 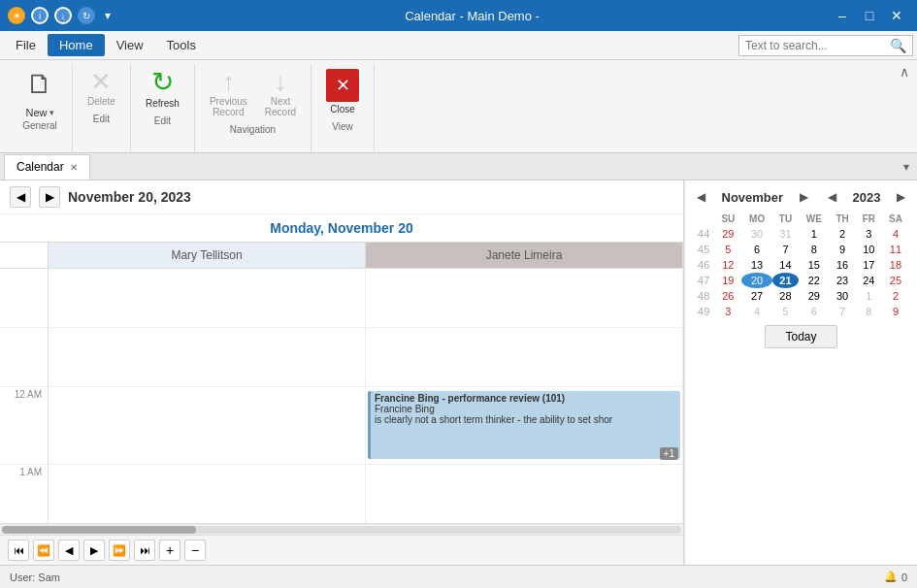 I want to click on menu-tools: Tools, so click(x=181, y=45).